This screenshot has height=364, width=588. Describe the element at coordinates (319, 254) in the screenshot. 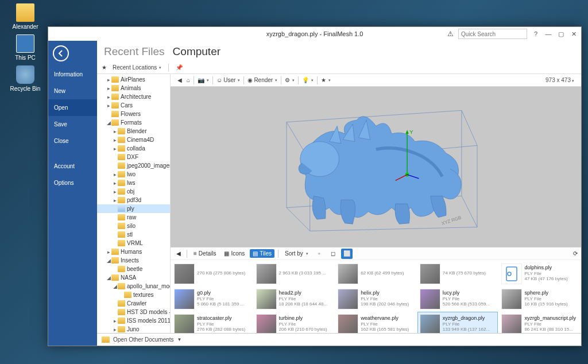

I see `thumb-size-1: ▫` at that location.